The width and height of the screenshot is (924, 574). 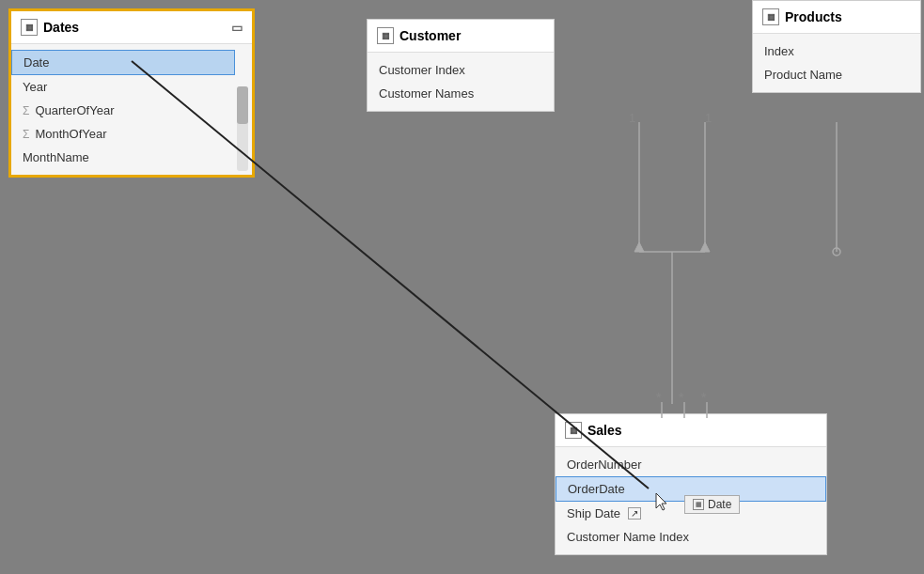 What do you see at coordinates (709, 118) in the screenshot?
I see `rel-label-1-right: 1` at bounding box center [709, 118].